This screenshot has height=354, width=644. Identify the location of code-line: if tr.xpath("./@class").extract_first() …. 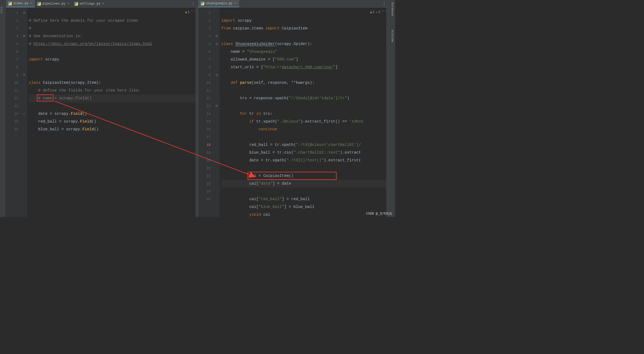
(292, 121).